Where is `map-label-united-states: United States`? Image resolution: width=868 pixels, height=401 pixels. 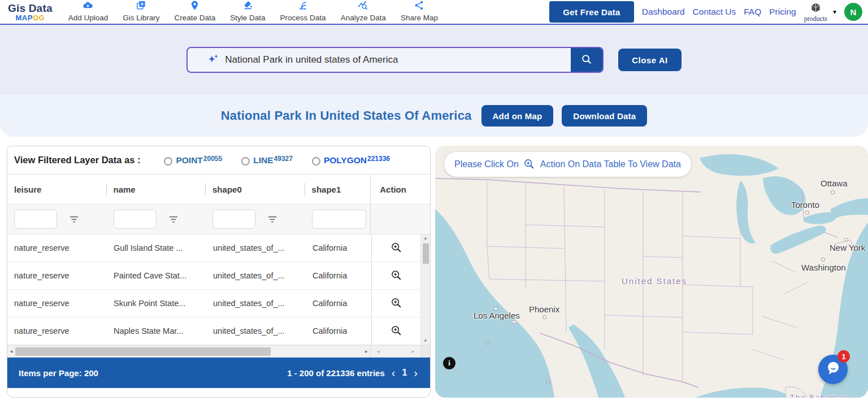 map-label-united-states: United States is located at coordinates (654, 281).